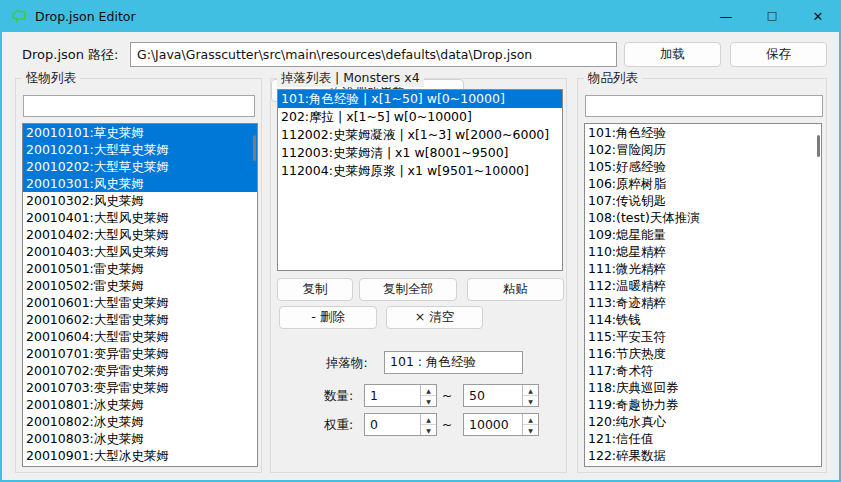  What do you see at coordinates (420, 117) in the screenshot?
I see `list-item: 202:摩拉 | x[1~5] w[0~10000]` at bounding box center [420, 117].